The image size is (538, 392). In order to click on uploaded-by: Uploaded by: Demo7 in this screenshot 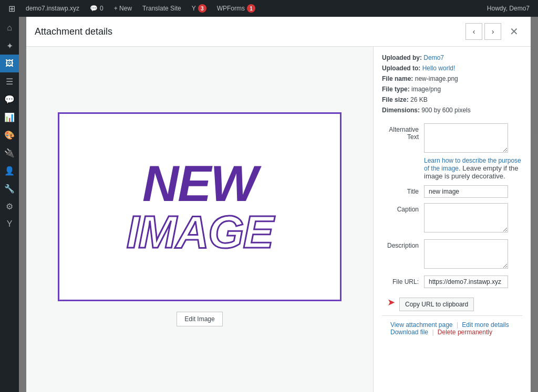, I will do `click(452, 58)`.